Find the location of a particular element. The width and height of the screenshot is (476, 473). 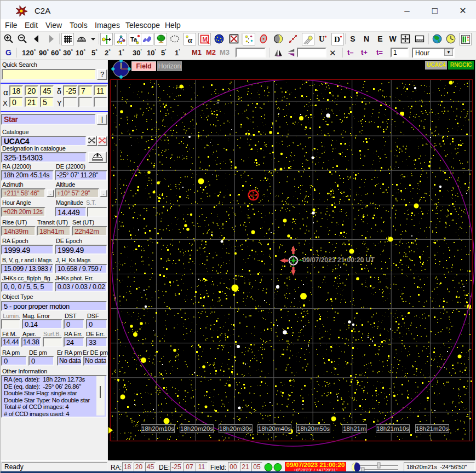

svg-text: M is located at coordinates (205, 39).